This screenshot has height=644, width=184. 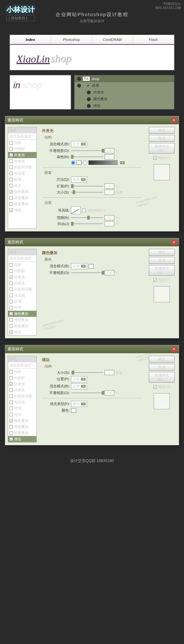 What do you see at coordinates (87, 224) in the screenshot?
I see `jitter-slider` at bounding box center [87, 224].